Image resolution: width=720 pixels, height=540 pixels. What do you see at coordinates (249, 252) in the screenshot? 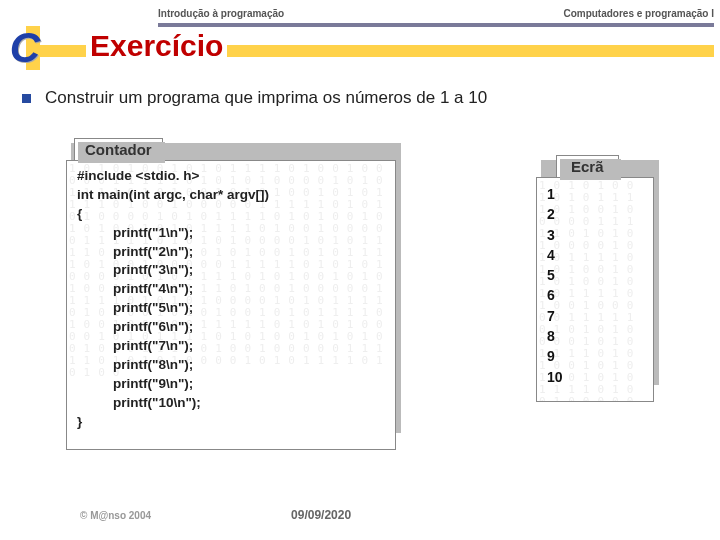
I see `code-line: printf("2\n");` at bounding box center [249, 252].